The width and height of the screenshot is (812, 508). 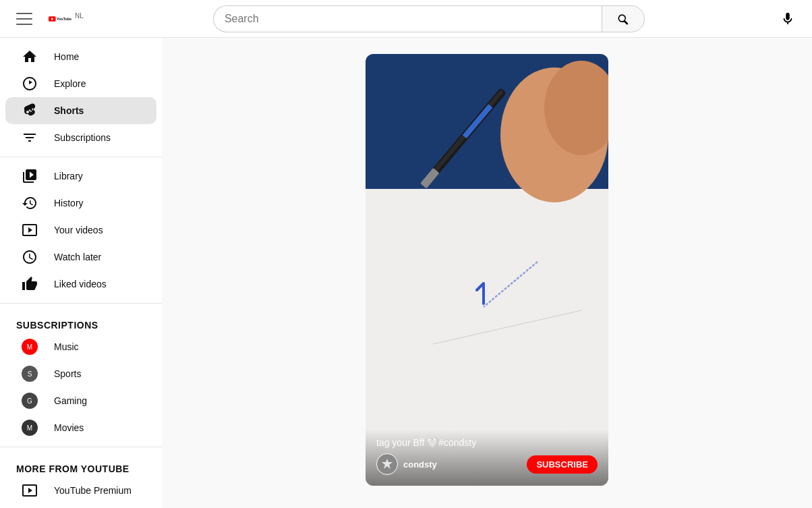 What do you see at coordinates (30, 84) in the screenshot?
I see `explore-icon` at bounding box center [30, 84].